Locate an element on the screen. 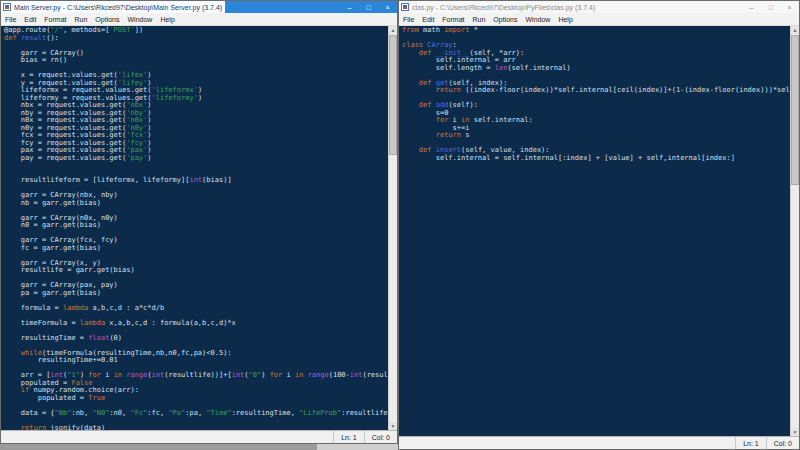 This screenshot has height=450, width=800. code-line: def add(self): is located at coordinates (596, 106).